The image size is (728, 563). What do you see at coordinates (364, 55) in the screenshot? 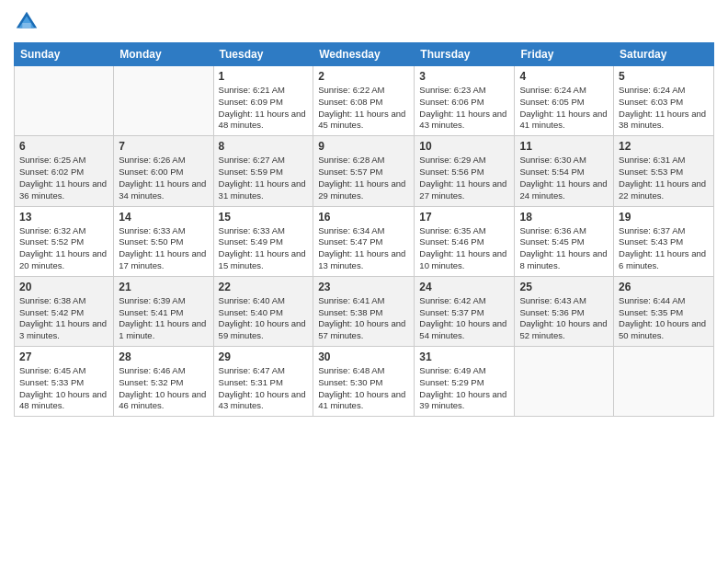
I see `calendar-header-row: SundayMondayTuesdayWednesdayThursdayFrid…` at bounding box center [364, 55].